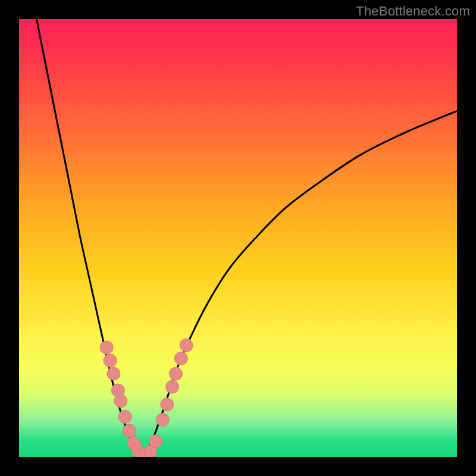  Describe the element at coordinates (413, 11) in the screenshot. I see `watermark-text: TheBottleneck.com` at that location.